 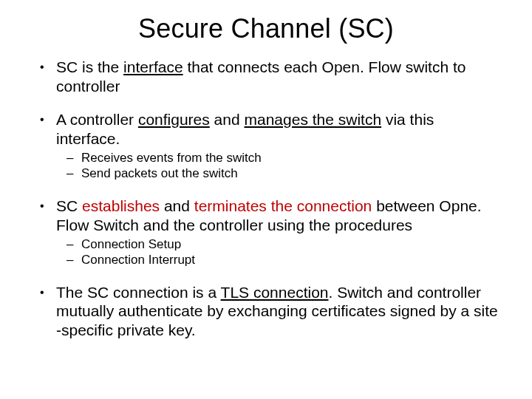 What do you see at coordinates (154, 66) in the screenshot?
I see `underlined-word: interface` at bounding box center [154, 66].